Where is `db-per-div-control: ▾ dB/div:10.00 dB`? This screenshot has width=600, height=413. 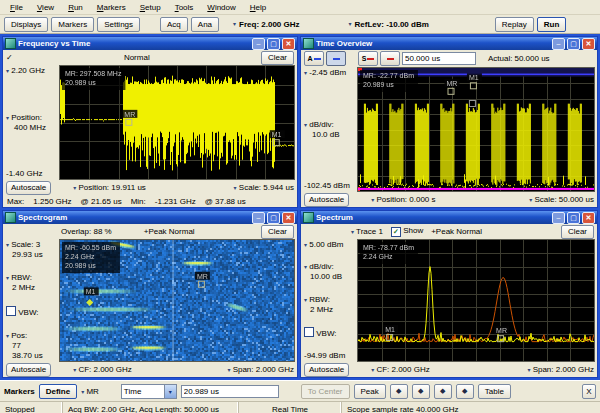 db-per-div-control: ▾ dB/div:10.00 dB is located at coordinates (330, 272).